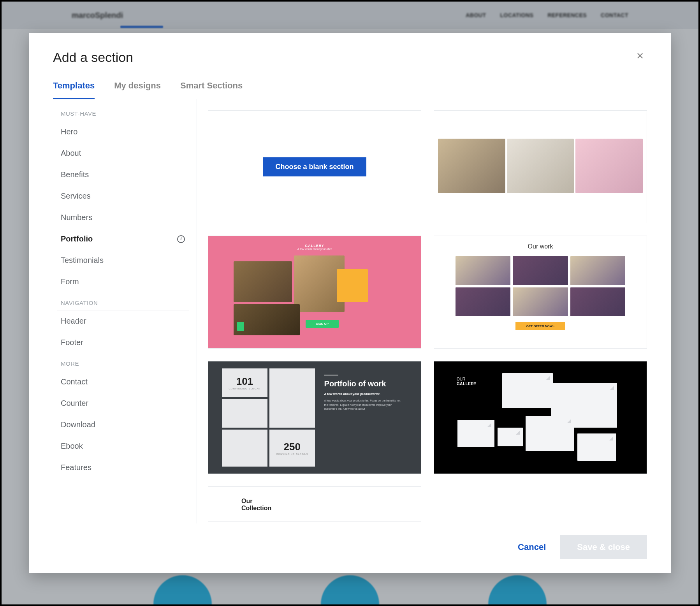 The width and height of the screenshot is (700, 606). Describe the element at coordinates (466, 384) in the screenshot. I see `label-line: GALLERY` at that location.